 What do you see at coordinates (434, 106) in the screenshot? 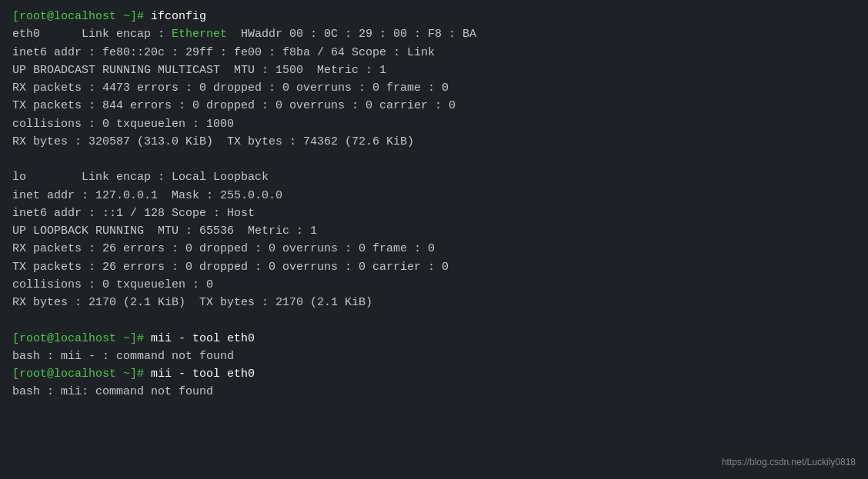
I see `terminal-line: TX packets : 844 errors : 0 dropped : 0 …` at bounding box center [434, 106].